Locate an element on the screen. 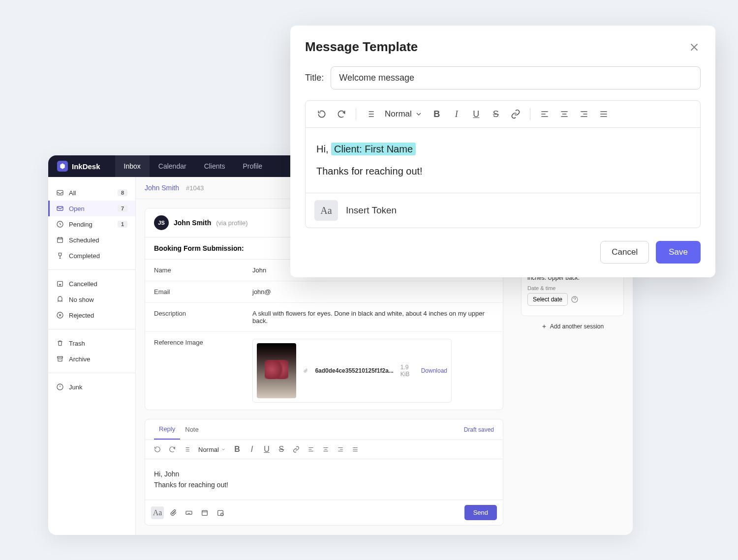 The width and height of the screenshot is (738, 560). composer-line-greeting: Hi, John is located at coordinates (324, 474).